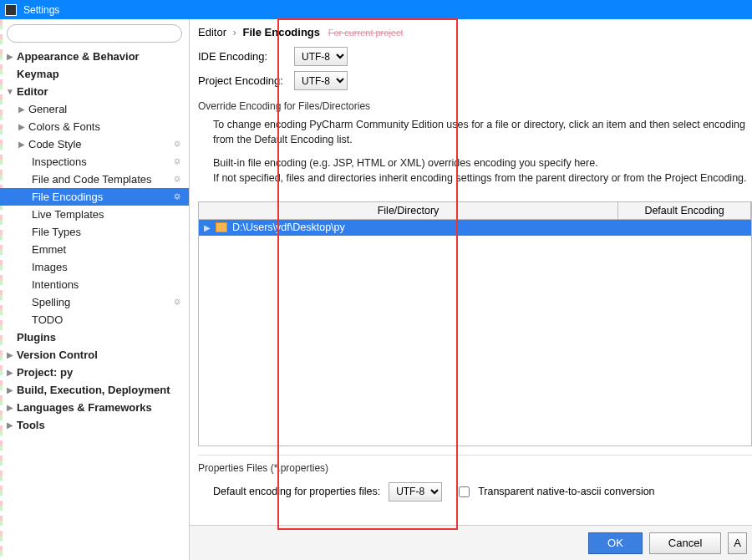 This screenshot has width=752, height=560. Describe the element at coordinates (10, 92) in the screenshot. I see `chevron-down-icon: ▼` at that location.